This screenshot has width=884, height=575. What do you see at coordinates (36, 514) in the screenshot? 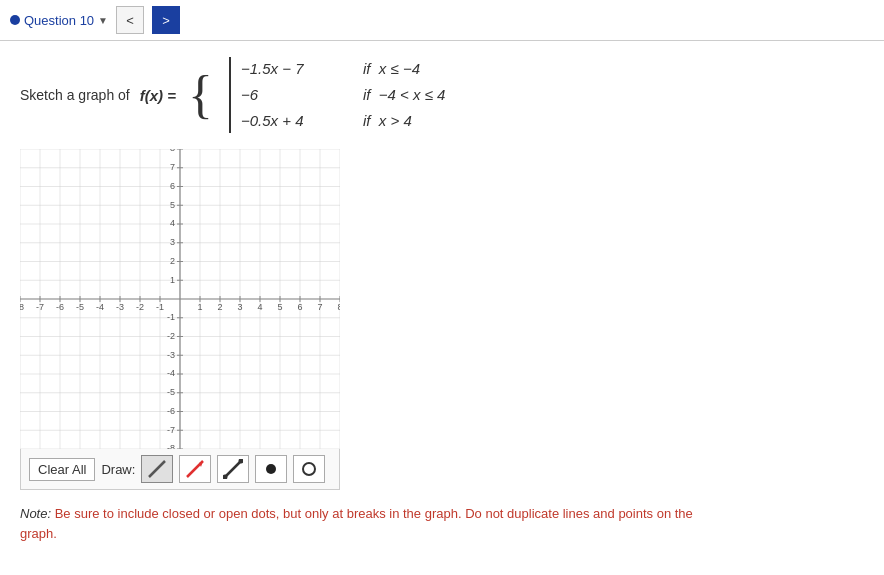
I see `note-prefix: Note:` at bounding box center [36, 514].